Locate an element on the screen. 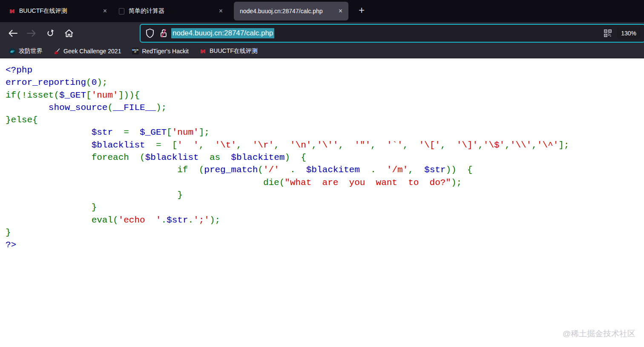 This screenshot has height=347, width=644. watermark: @稀土掘金技术社区 is located at coordinates (599, 334).